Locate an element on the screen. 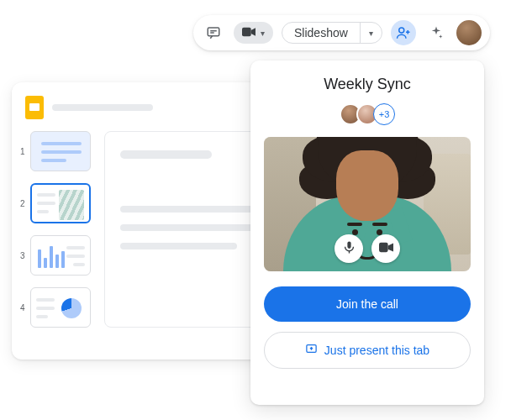 The height and width of the screenshot is (420, 511). slide-number: 2 is located at coordinates (23, 203).